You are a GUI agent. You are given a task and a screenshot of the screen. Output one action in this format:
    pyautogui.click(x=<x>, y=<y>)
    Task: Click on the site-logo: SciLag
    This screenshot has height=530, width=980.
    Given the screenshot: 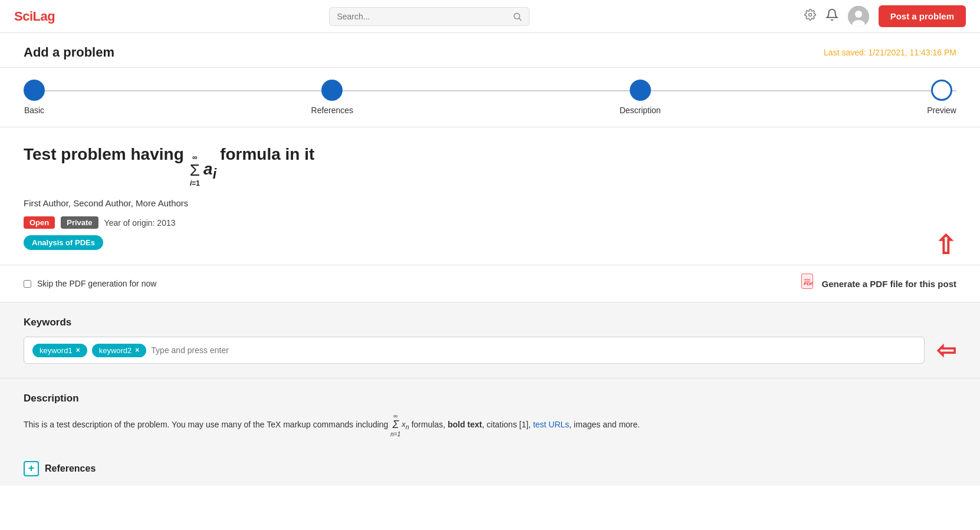 What is the action you would take?
    pyautogui.click(x=34, y=17)
    